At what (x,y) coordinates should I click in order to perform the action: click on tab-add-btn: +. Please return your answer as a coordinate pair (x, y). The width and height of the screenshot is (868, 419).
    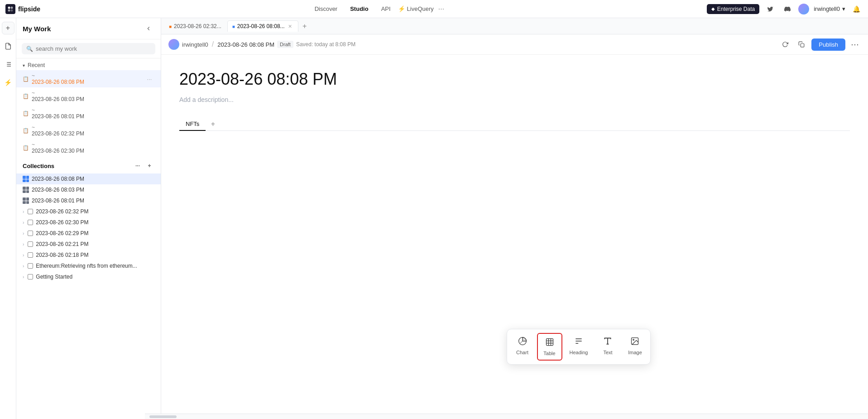
    Looking at the image, I should click on (305, 26).